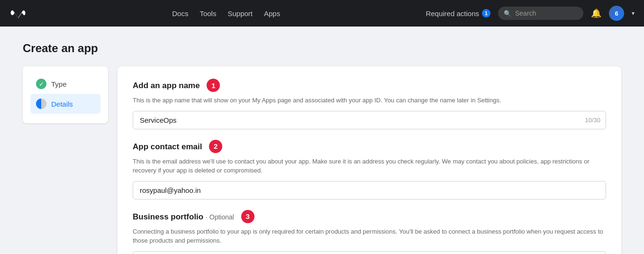 The width and height of the screenshot is (644, 254). What do you see at coordinates (508, 13) in the screenshot?
I see `search-icon: 🔍` at bounding box center [508, 13].